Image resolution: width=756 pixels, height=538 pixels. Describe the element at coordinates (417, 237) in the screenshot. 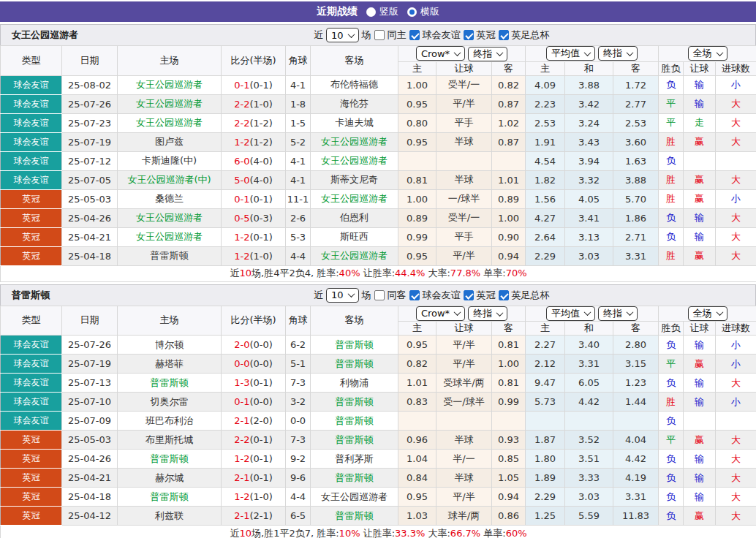

I see `home-odds: 0.99` at that location.